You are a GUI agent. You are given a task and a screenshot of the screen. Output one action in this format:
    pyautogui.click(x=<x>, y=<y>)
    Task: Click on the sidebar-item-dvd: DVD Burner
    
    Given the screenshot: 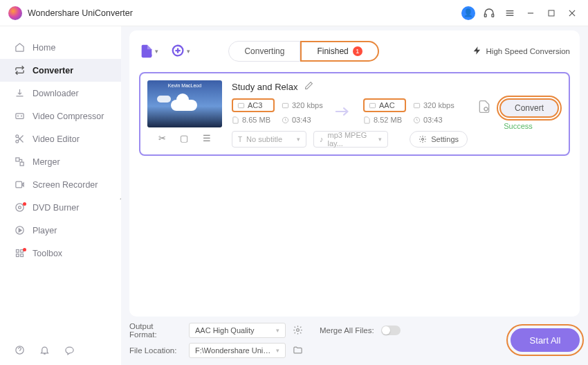 What is the action you would take?
    pyautogui.click(x=61, y=208)
    